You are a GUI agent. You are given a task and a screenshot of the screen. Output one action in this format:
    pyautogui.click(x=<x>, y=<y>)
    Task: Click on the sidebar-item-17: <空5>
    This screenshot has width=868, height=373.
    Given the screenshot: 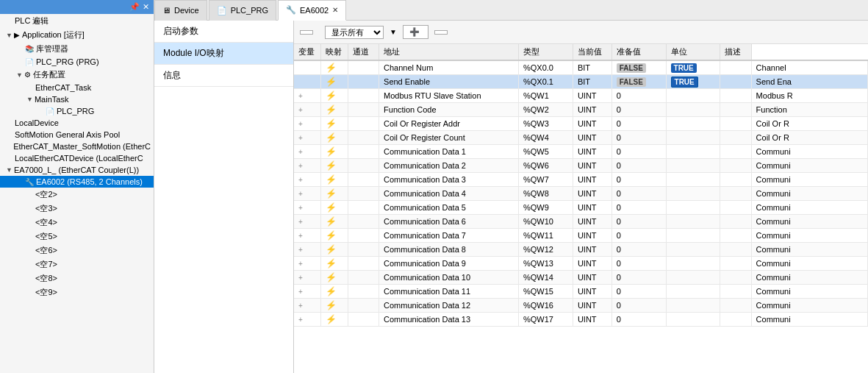 What is the action you would take?
    pyautogui.click(x=76, y=237)
    